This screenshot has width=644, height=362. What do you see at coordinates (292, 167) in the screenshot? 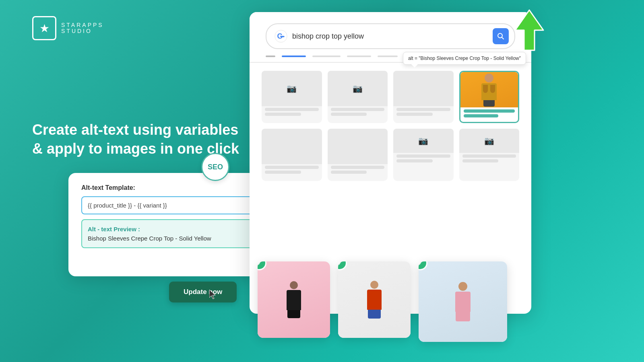
I see `grid-line-5a` at bounding box center [292, 167].